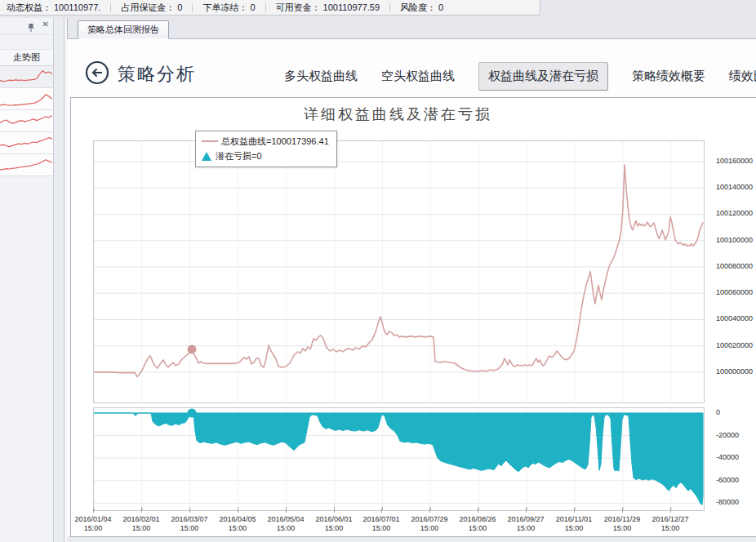  What do you see at coordinates (418, 77) in the screenshot?
I see `nav-short-equity-curve: 空头权益曲线` at bounding box center [418, 77].